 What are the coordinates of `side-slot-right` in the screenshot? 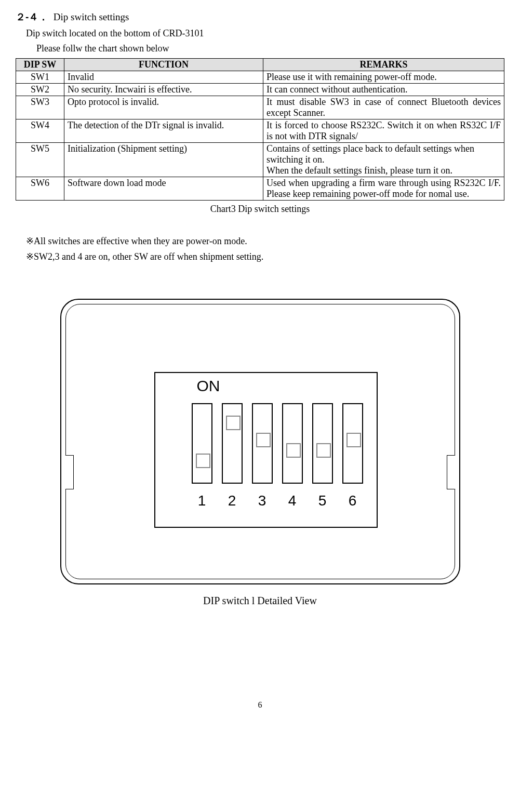 It's located at (451, 472).